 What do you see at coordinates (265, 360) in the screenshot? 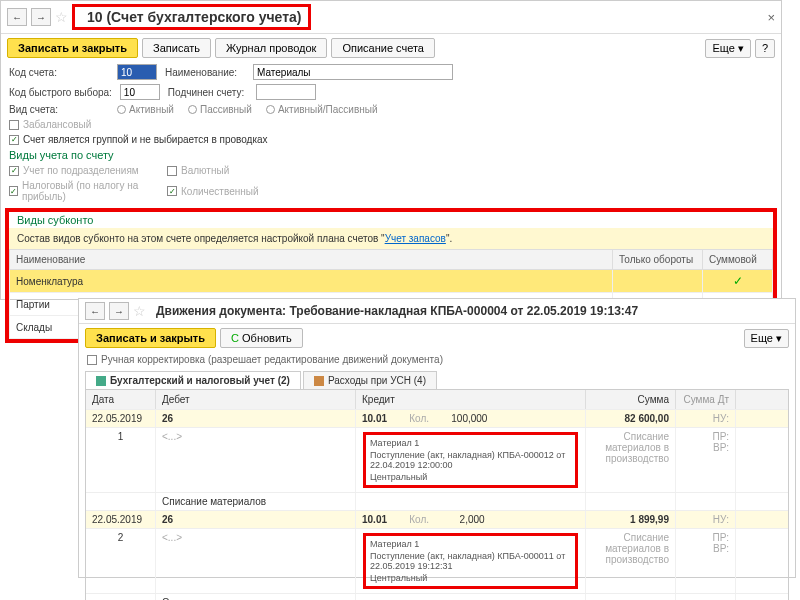
I see `manual-checkbox: Ручная корректировка (разрешает редактир…` at bounding box center [265, 360].